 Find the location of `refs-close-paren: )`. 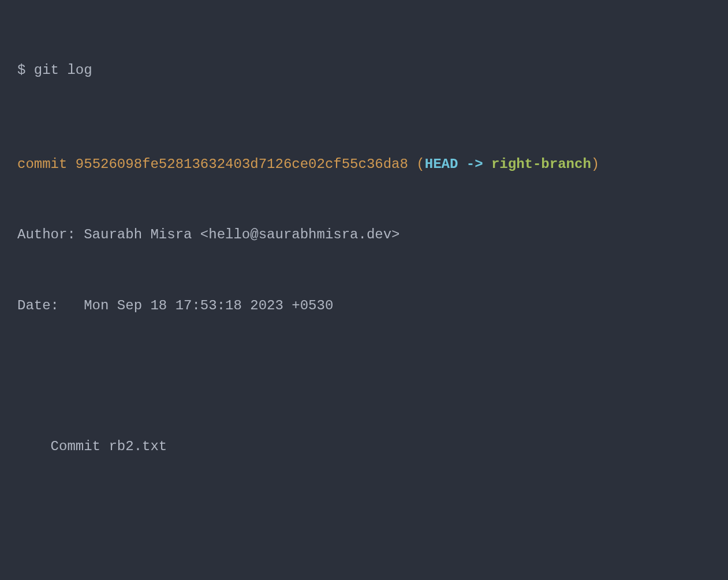

refs-close-paren: ) is located at coordinates (595, 164).